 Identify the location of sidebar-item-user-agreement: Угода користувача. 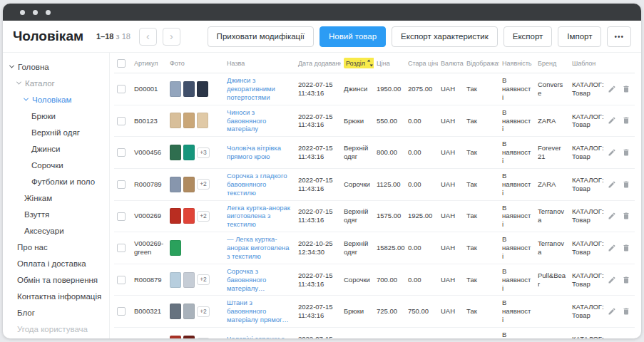
(56, 329).